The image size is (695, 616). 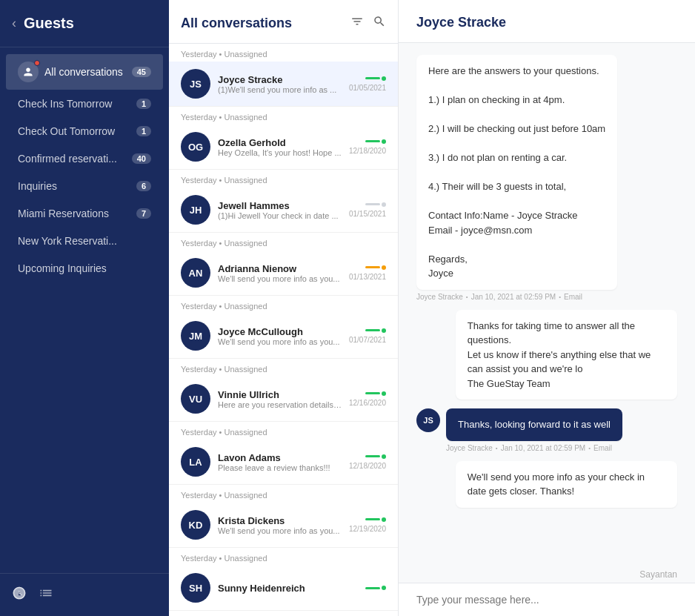 What do you see at coordinates (196, 210) in the screenshot?
I see `avatar: JH` at bounding box center [196, 210].